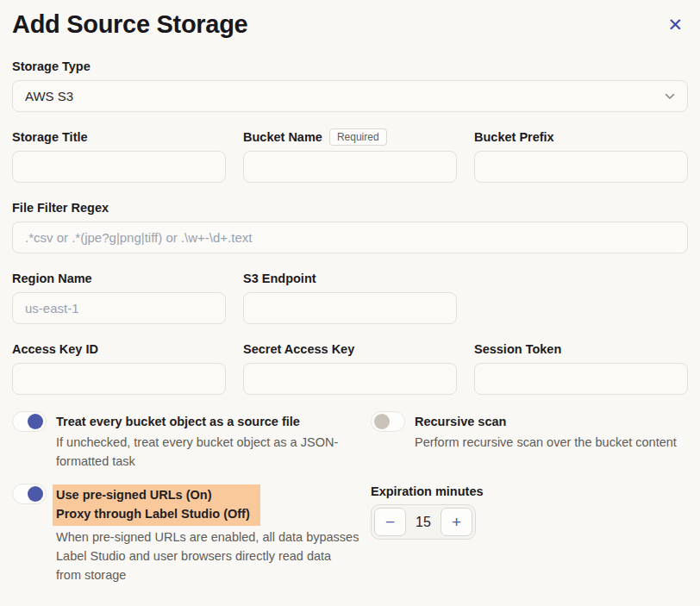  Describe the element at coordinates (423, 522) in the screenshot. I see `expiration-minutes-stepper: − 15 +` at that location.